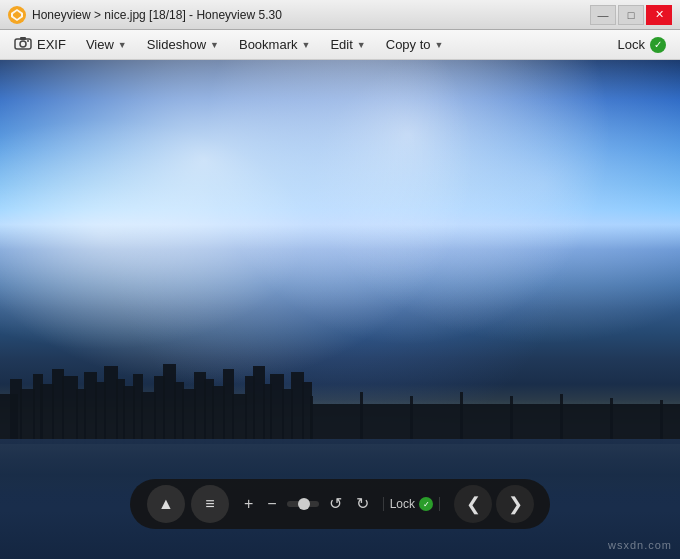 Image resolution: width=680 pixels, height=559 pixels. Describe the element at coordinates (176, 44) in the screenshot. I see `slideshow-label: Slideshow` at that location.